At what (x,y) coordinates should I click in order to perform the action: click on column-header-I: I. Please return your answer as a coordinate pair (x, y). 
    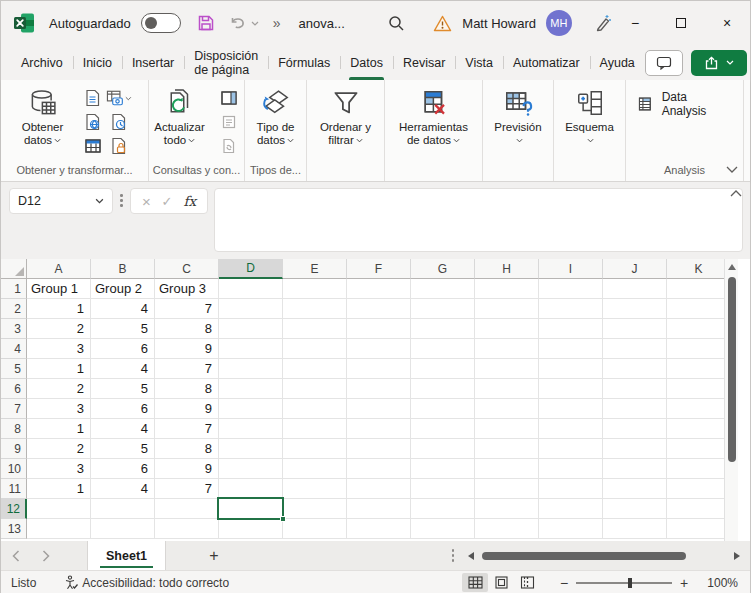
    Looking at the image, I should click on (571, 269).